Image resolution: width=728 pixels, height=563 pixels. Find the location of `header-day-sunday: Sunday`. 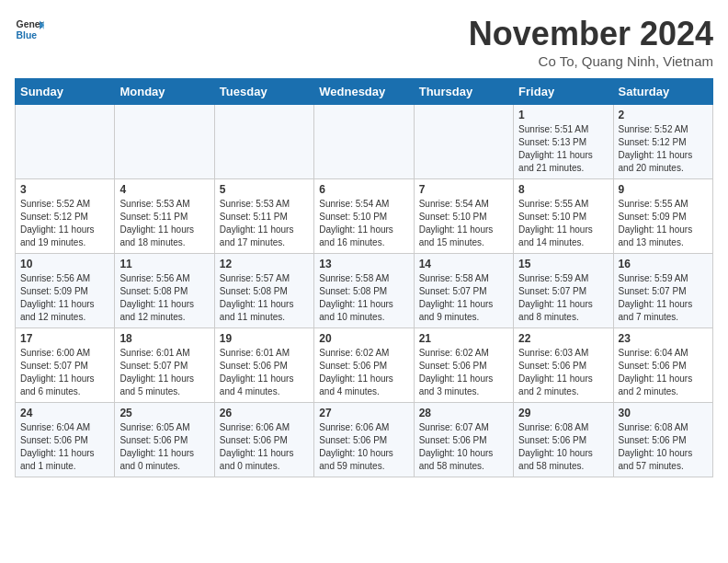

header-day-sunday: Sunday is located at coordinates (65, 92).